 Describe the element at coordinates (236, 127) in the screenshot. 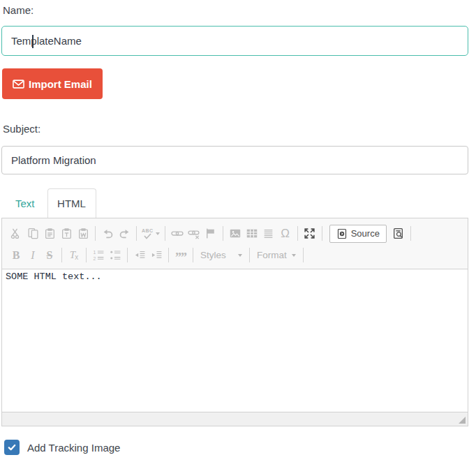

I see `subject-label: Subject:` at that location.